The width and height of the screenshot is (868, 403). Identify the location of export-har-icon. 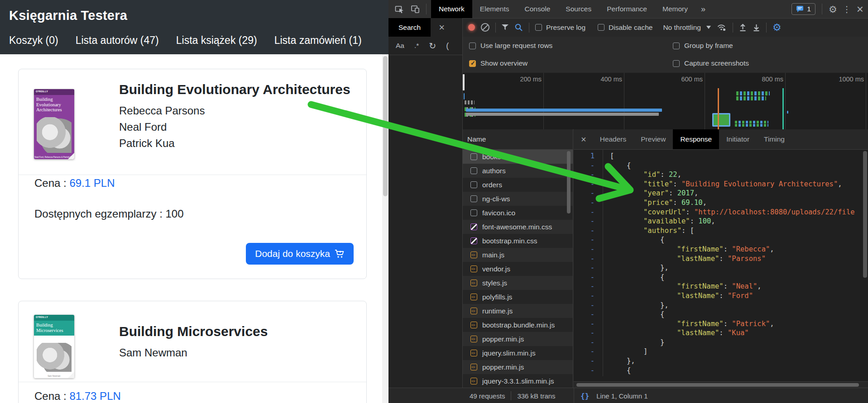
(756, 27).